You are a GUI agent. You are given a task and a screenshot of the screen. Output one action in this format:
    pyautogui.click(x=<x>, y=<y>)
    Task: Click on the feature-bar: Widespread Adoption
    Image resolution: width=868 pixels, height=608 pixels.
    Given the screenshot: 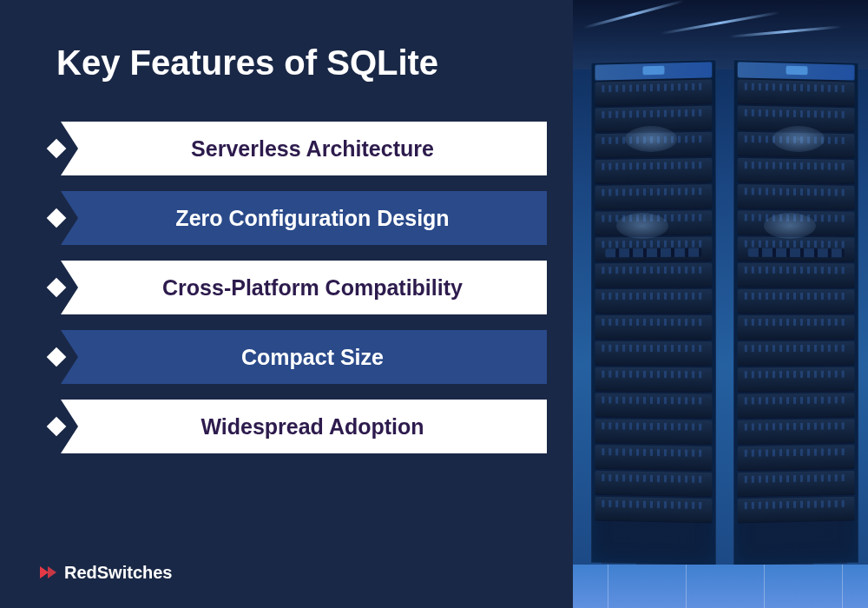 What is the action you would take?
    pyautogui.click(x=304, y=426)
    